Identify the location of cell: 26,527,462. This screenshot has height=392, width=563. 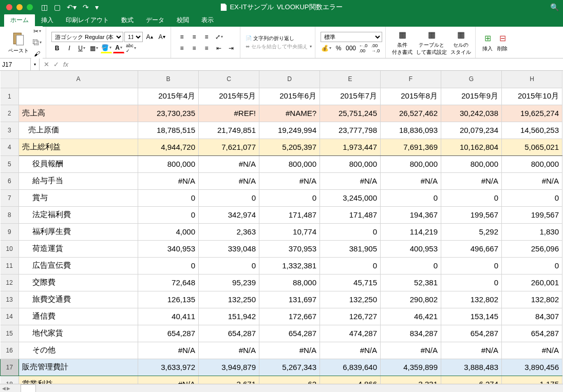
(411, 113).